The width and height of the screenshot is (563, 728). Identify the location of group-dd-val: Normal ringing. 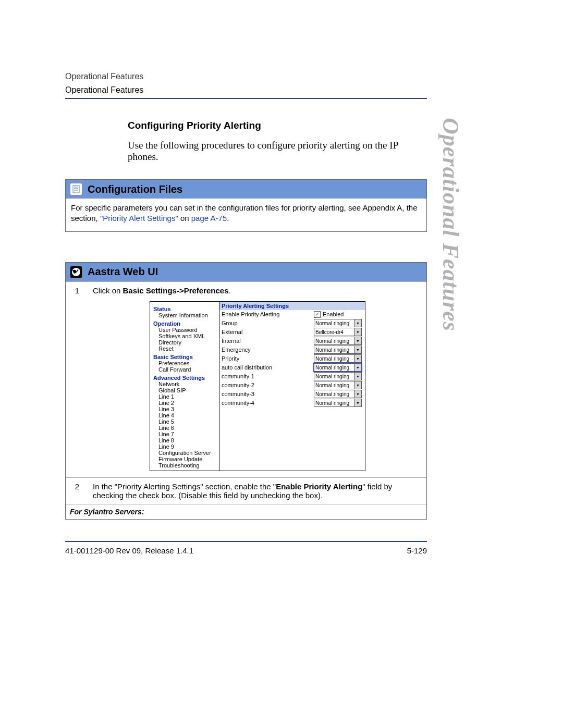
(333, 323).